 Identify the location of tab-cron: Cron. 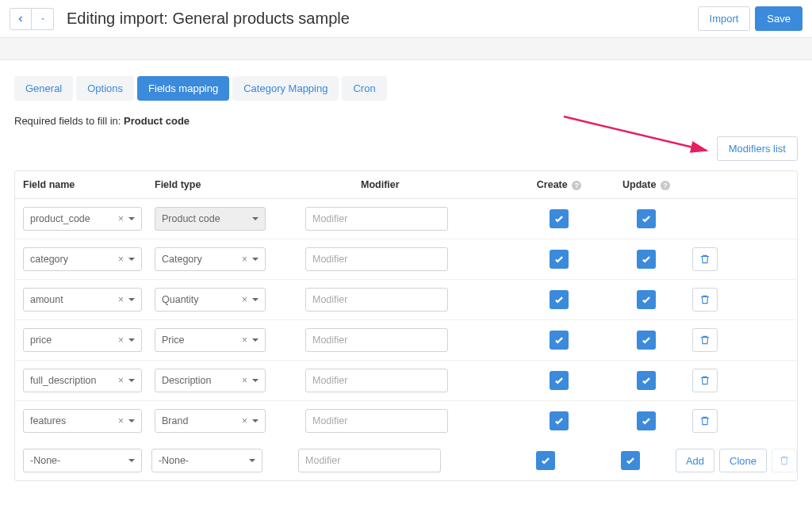
(364, 89).